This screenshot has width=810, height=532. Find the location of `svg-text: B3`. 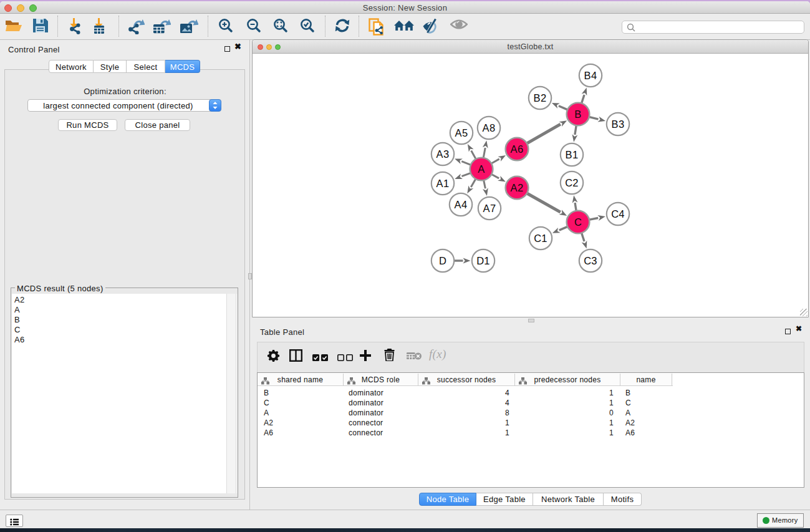

svg-text: B3 is located at coordinates (619, 124).